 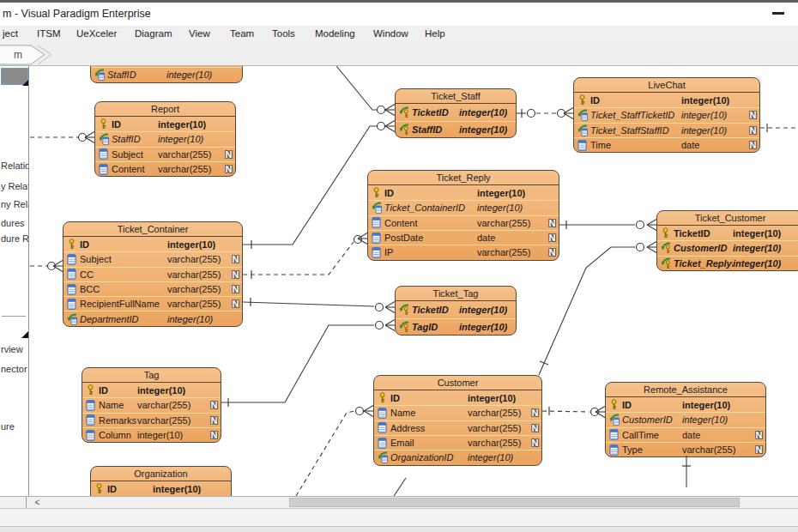 What do you see at coordinates (554, 113) in the screenshot?
I see `connector-ticketstaff-livechat-b` at bounding box center [554, 113].